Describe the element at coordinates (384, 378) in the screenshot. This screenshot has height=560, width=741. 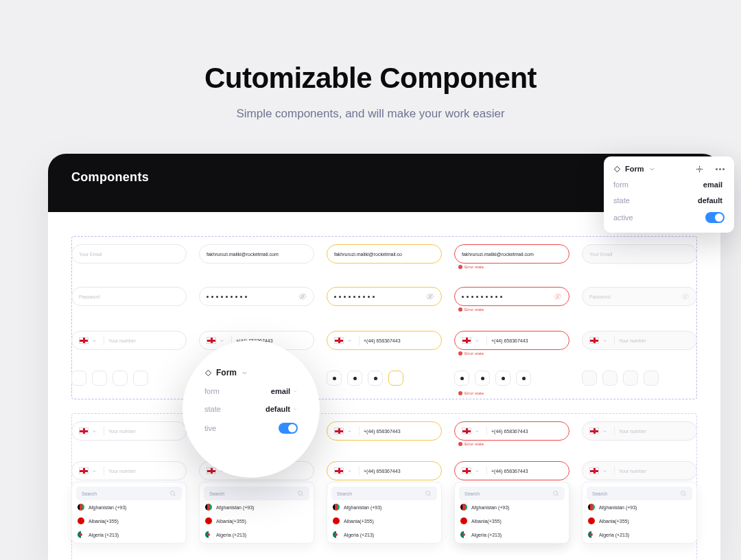
I see `otp-input-focus` at that location.